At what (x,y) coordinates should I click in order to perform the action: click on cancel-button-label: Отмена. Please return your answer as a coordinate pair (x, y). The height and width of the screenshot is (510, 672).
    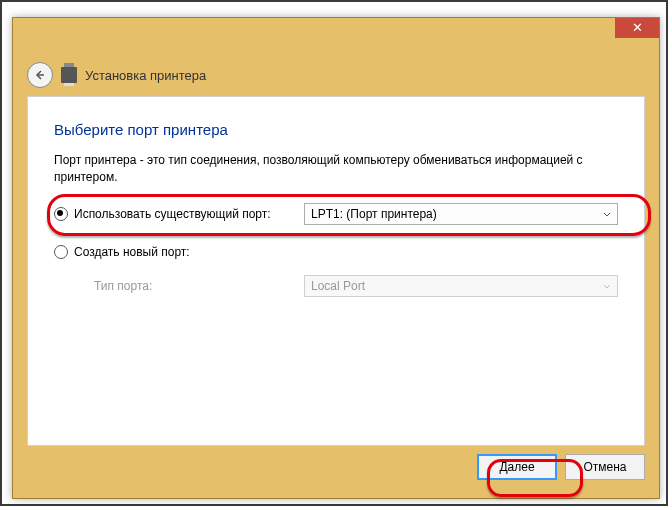
    Looking at the image, I should click on (604, 467).